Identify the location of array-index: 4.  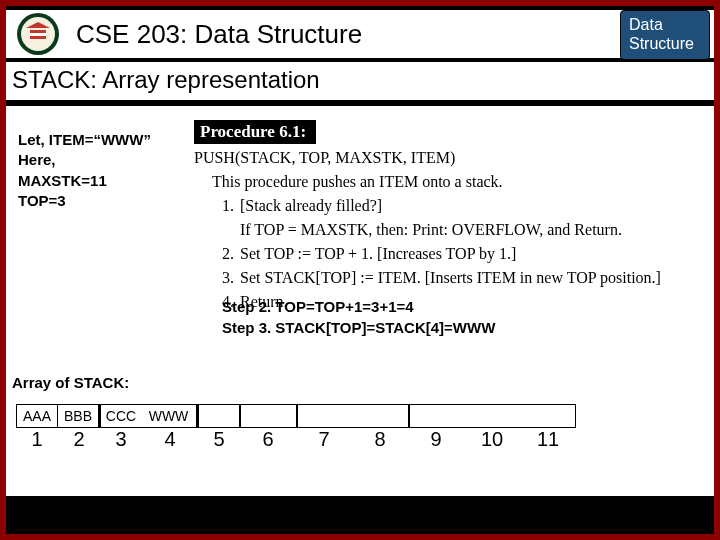
(170, 440).